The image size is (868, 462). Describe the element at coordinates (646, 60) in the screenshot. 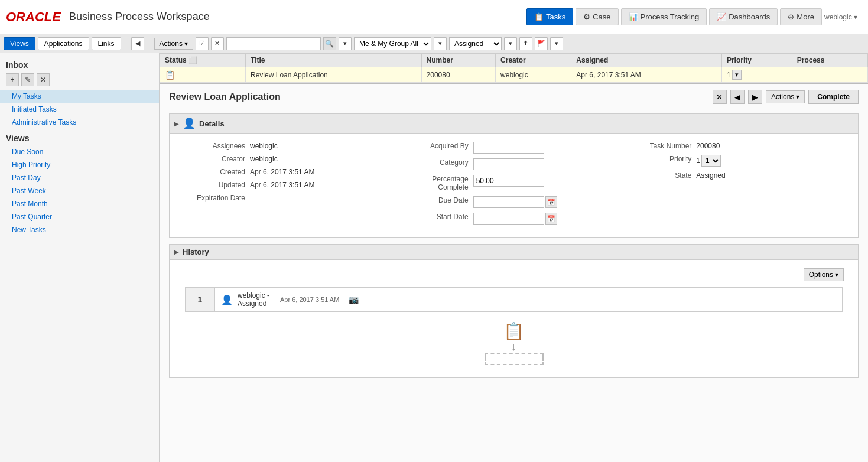

I see `col-assigned: Assigned` at that location.